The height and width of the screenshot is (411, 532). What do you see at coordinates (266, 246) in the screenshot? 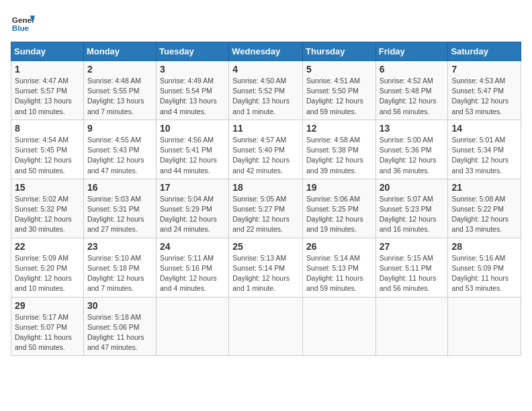
I see `day-number: 25` at bounding box center [266, 246].